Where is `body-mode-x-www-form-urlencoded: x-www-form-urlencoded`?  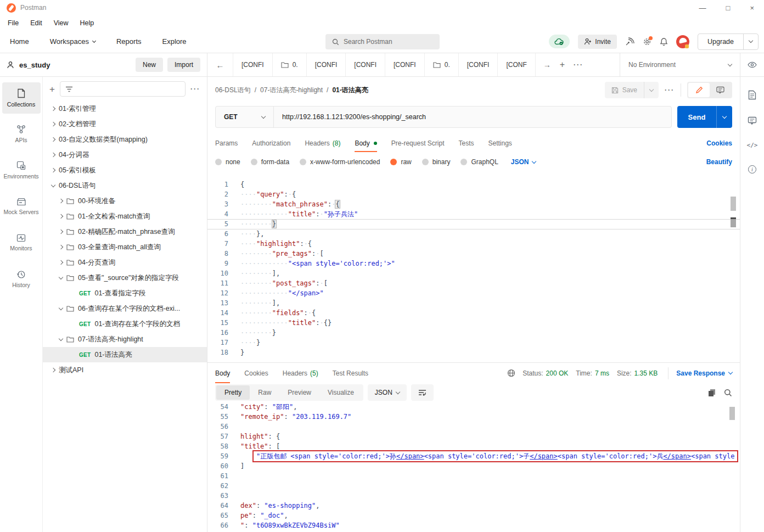 body-mode-x-www-form-urlencoded: x-www-form-urlencoded is located at coordinates (340, 162).